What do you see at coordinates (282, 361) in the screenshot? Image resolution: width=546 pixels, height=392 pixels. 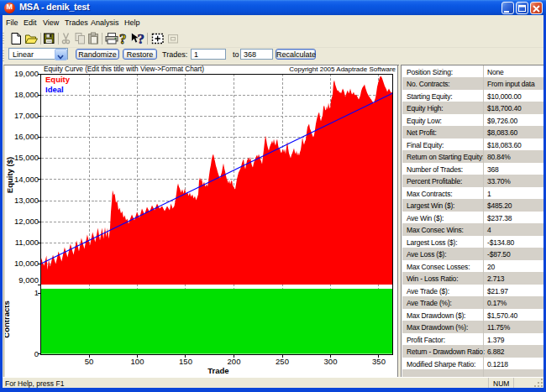 I see `svg-text: 250` at bounding box center [282, 361].